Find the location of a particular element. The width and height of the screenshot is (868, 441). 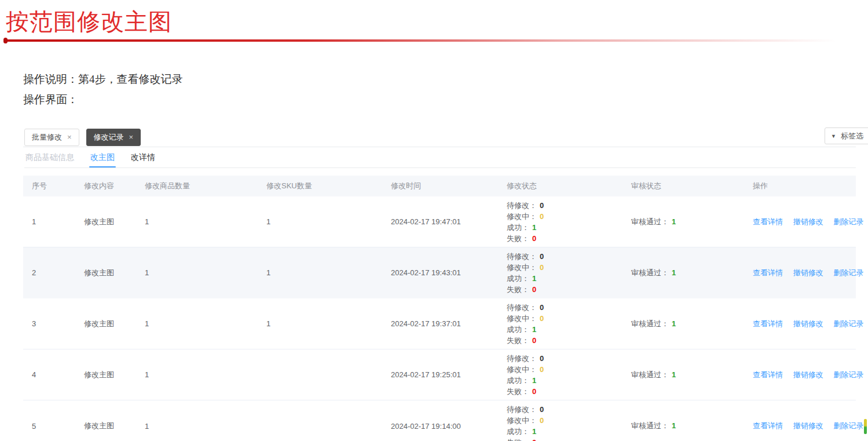

status-line-pending: 待修改：0 is located at coordinates (565, 409).